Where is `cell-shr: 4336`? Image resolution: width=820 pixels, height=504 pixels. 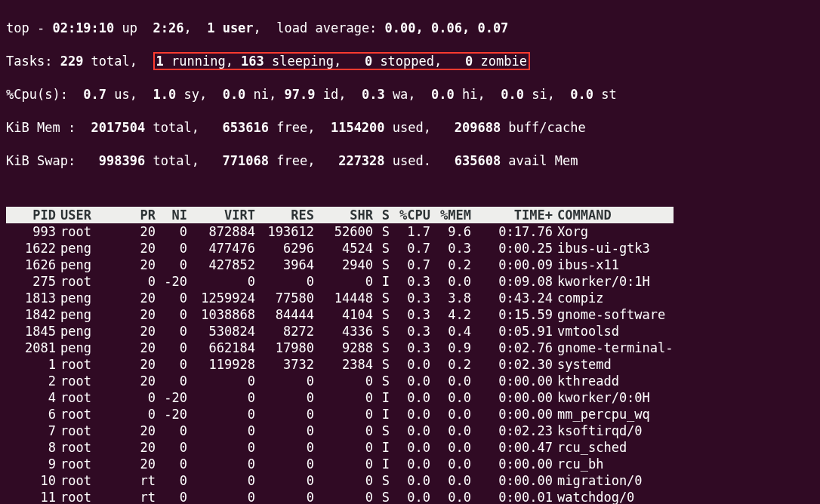
cell-shr: 4336 is located at coordinates (344, 331).